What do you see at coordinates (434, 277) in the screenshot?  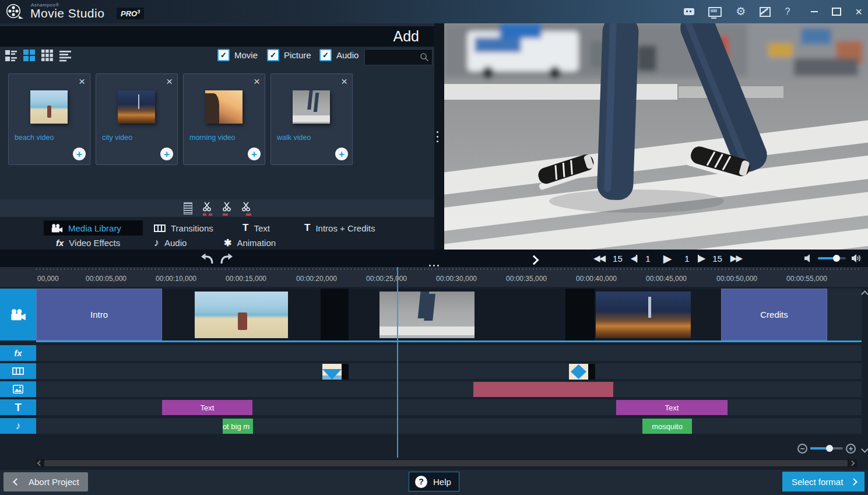 I see `timeline-ruler: 00,000 00:00:05,000 00:00:10,000 00:00:1…` at bounding box center [434, 277].